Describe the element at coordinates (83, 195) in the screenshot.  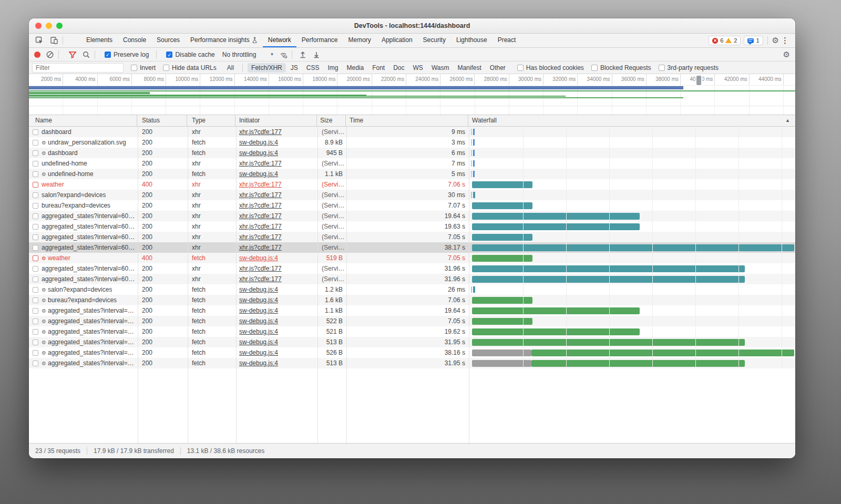
I see `name-cell: salon?expand=devices` at that location.